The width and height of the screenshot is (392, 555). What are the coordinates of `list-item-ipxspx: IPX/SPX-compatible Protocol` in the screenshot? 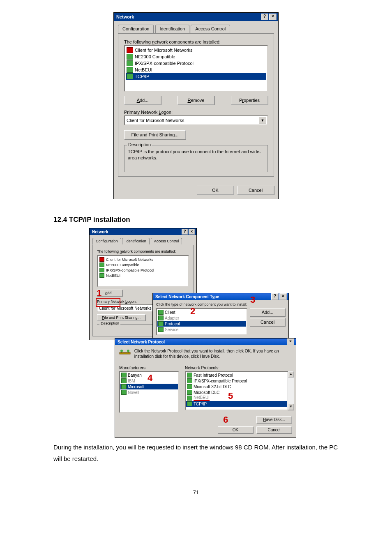 It's located at (196, 63).